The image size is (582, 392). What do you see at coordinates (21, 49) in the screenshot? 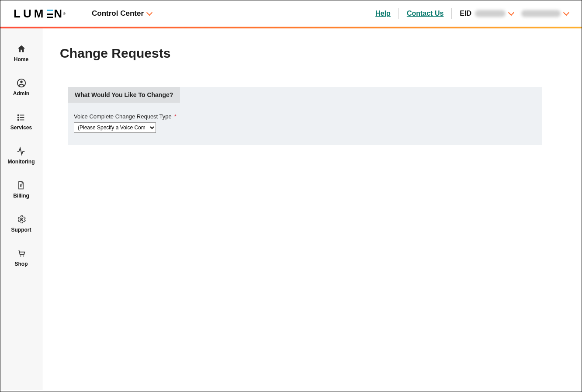
I see `home-icon` at bounding box center [21, 49].